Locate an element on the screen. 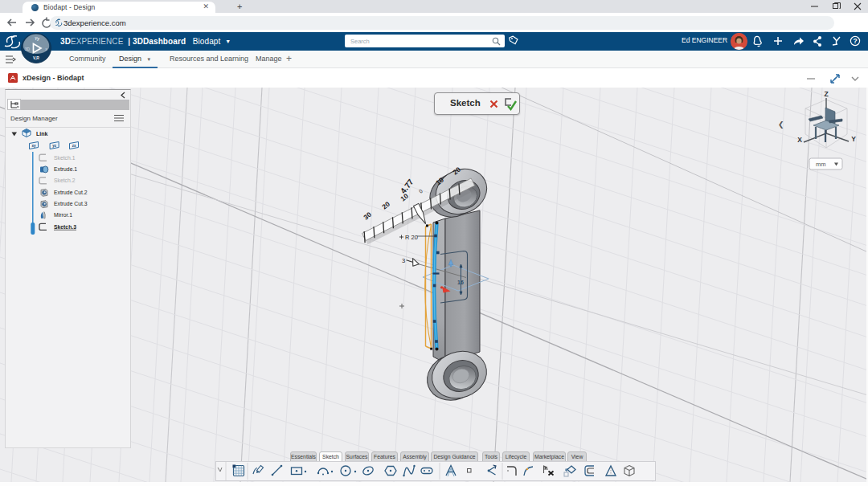 This screenshot has width=868, height=486. svg-text: zx is located at coordinates (74, 146).